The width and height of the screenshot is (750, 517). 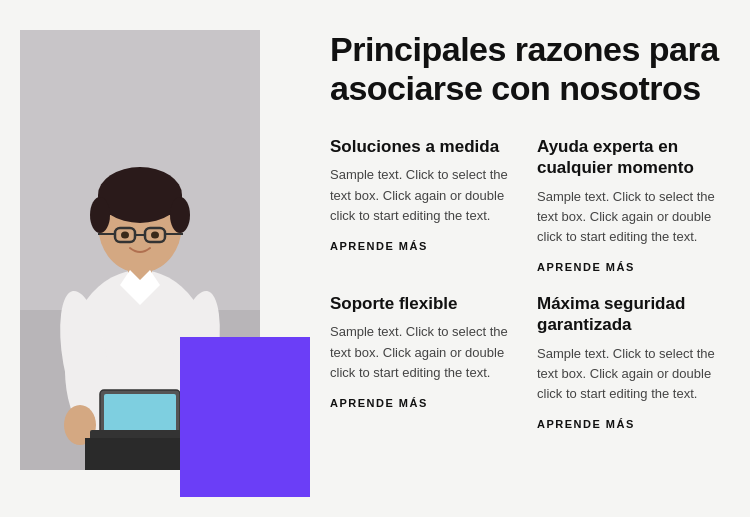 I want to click on feature-seguridad-title: Máxima seguridad garantizada, so click(x=628, y=314).